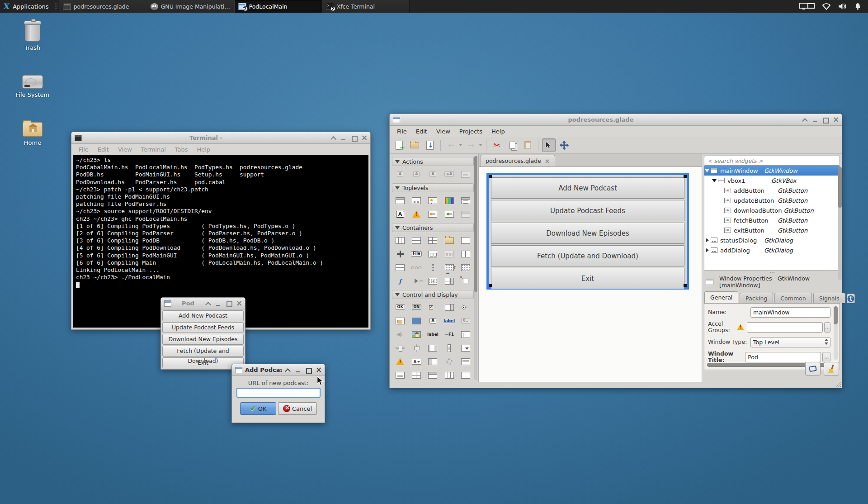 This screenshot has width=868, height=504. I want to click on tree-row-mainwindow: mainWindowGtkWindow, so click(772, 171).